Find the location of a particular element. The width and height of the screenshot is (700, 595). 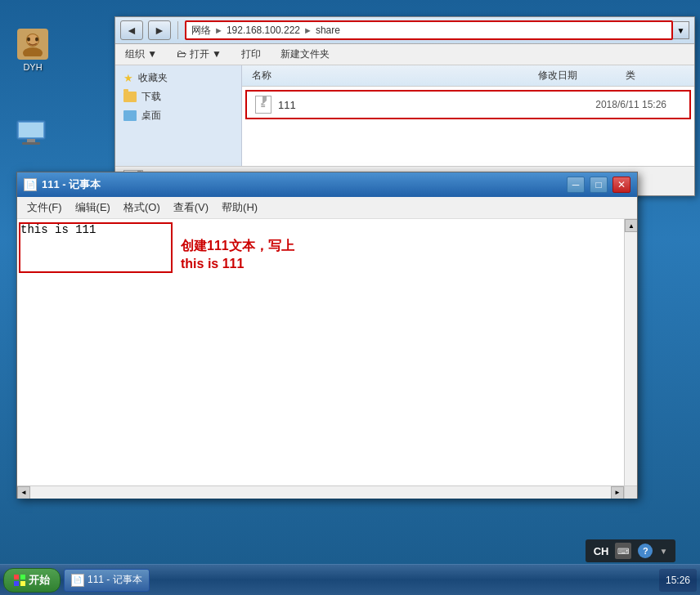

keyboard-icon: ⌨ is located at coordinates (623, 551).